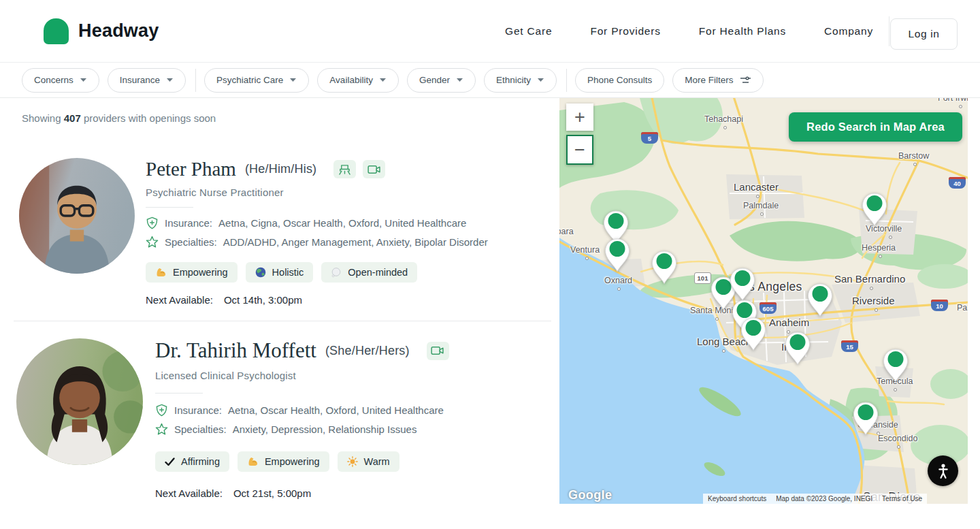 The width and height of the screenshot is (980, 529). What do you see at coordinates (957, 182) in the screenshot?
I see `highway-shield-40: 40` at bounding box center [957, 182].